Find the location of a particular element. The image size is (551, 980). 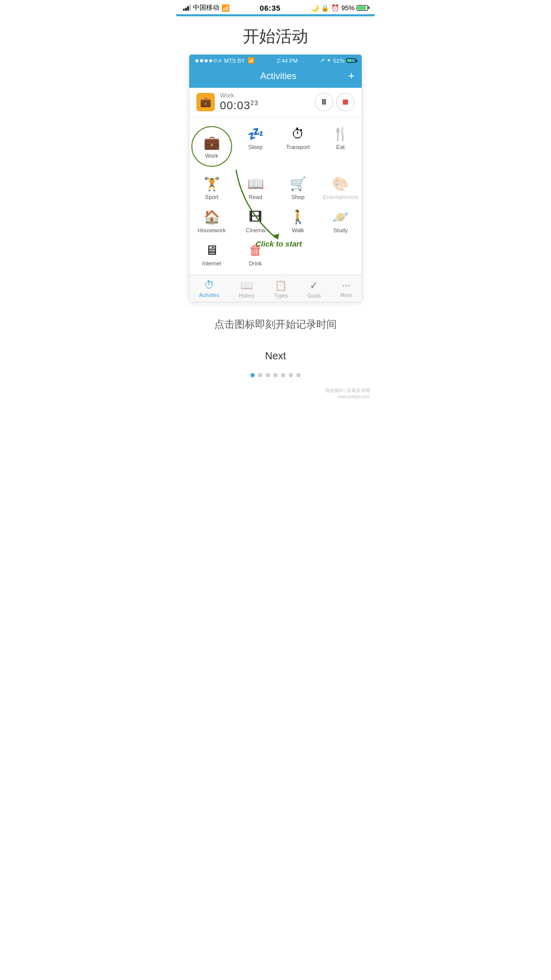

app-header-title: Activities is located at coordinates (279, 77).